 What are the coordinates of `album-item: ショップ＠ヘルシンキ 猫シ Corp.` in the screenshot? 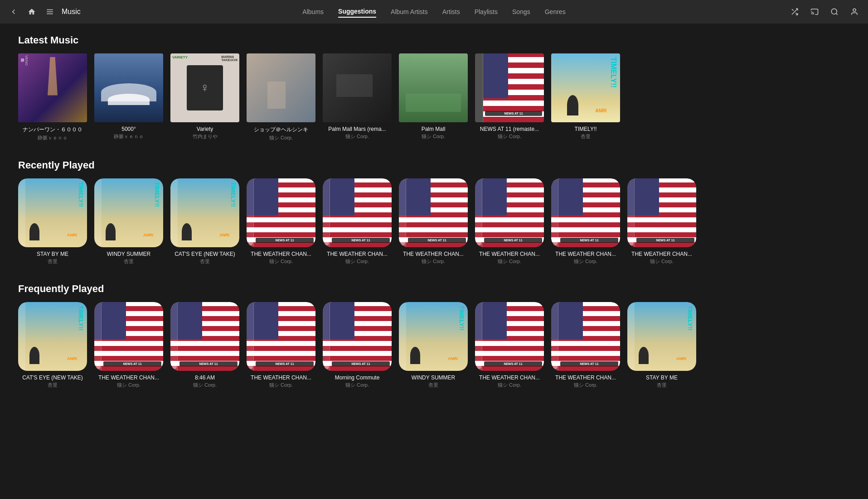 It's located at (281, 97).